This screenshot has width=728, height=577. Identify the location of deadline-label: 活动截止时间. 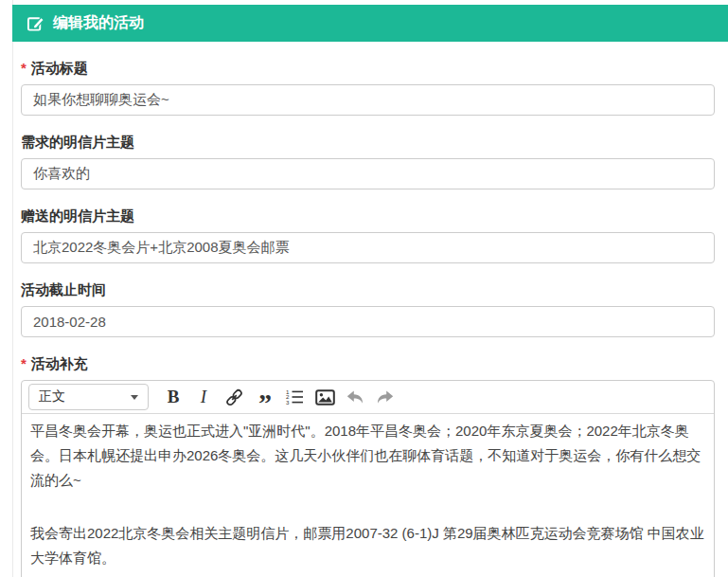
(63, 290).